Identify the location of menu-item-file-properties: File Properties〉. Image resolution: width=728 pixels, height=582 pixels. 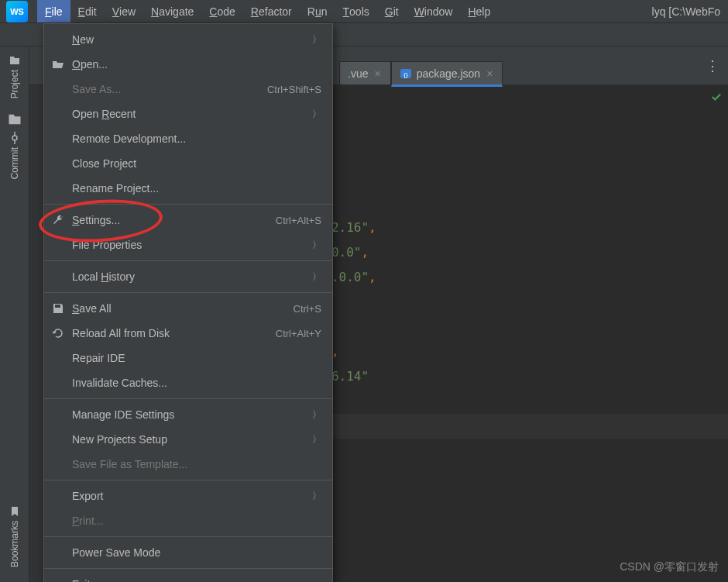
(188, 245).